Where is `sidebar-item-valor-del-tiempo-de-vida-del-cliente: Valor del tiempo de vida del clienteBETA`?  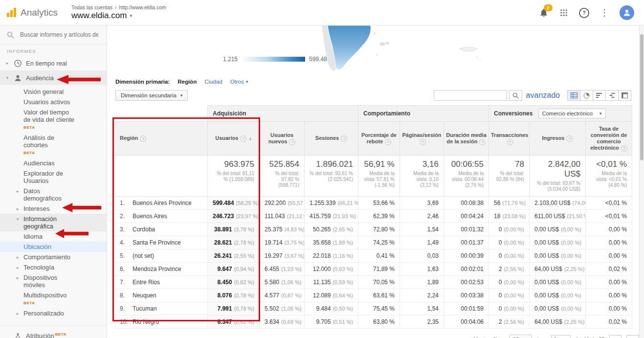 sidebar-item-valor-del-tiempo-de-vida-del-cliente: Valor del tiempo de vida del clienteBETA is located at coordinates (53, 120).